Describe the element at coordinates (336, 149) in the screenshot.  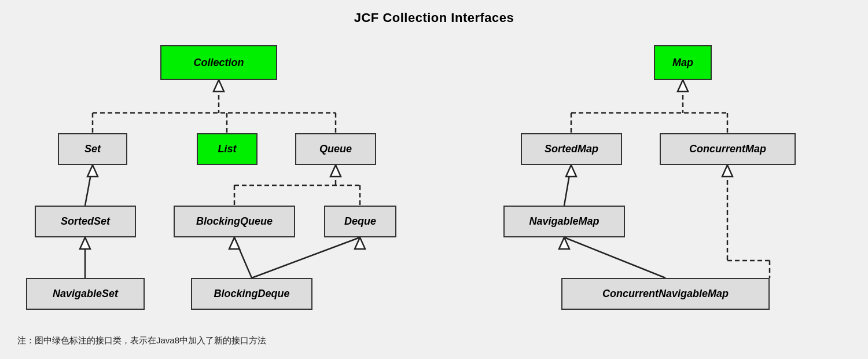
I see `node-queue: Queue` at that location.